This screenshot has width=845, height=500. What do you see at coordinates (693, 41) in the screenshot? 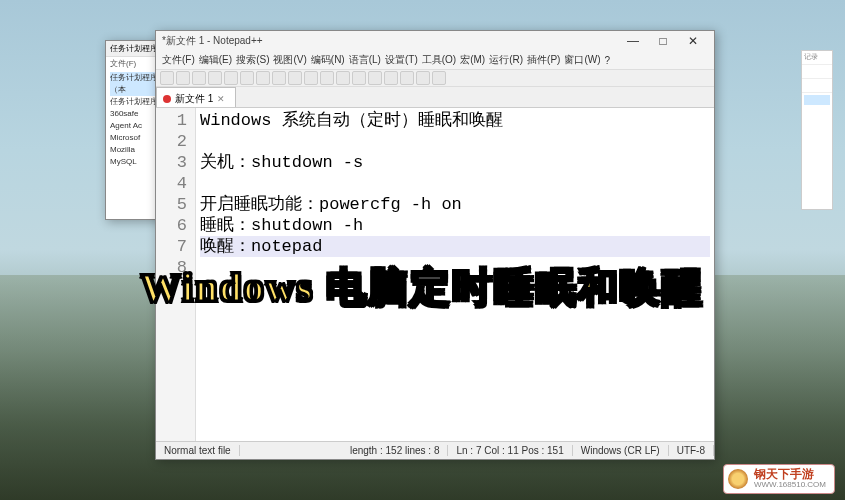
I see `close-button: ✕` at bounding box center [693, 41].